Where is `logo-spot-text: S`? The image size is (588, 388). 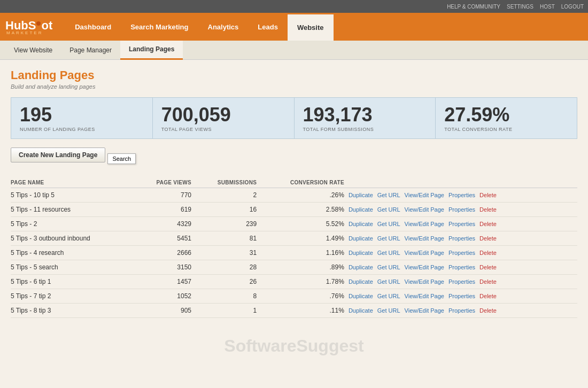
logo-spot-text: S is located at coordinates (32, 26).